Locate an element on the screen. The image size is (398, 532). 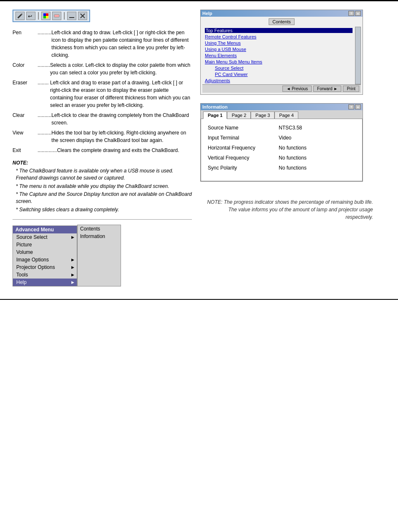
advanced-menu: Advanced Menu Source Select ▶ Picture Vo… is located at coordinates (45, 256).